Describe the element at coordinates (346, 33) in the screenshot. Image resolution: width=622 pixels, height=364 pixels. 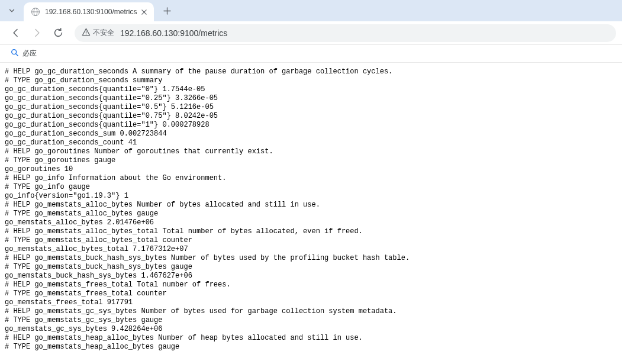
I see `address-bar: 不安全 192.168.60.130:9100/metrics` at that location.